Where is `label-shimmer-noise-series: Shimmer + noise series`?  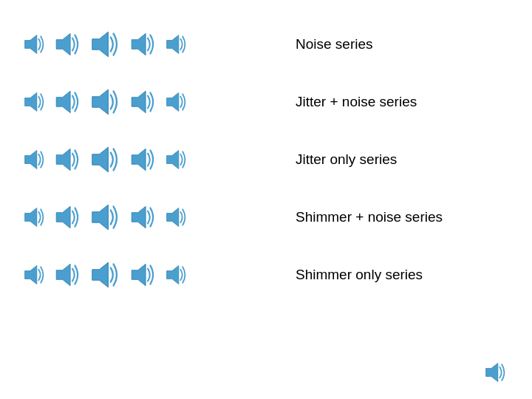 label-shimmer-noise-series: Shimmer + noise series is located at coordinates (369, 217).